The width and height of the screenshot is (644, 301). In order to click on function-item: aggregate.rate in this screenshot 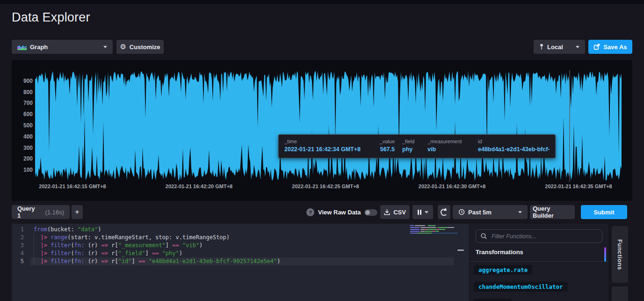, I will do `click(503, 270)`.